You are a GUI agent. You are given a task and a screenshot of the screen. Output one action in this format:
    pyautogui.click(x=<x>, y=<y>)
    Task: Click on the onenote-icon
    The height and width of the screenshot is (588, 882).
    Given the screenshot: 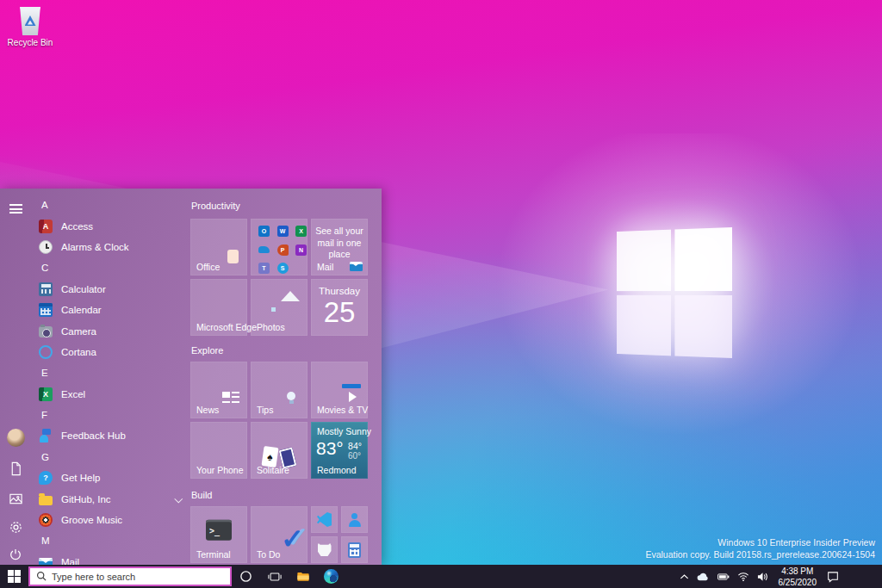 What is the action you would take?
    pyautogui.click(x=301, y=250)
    